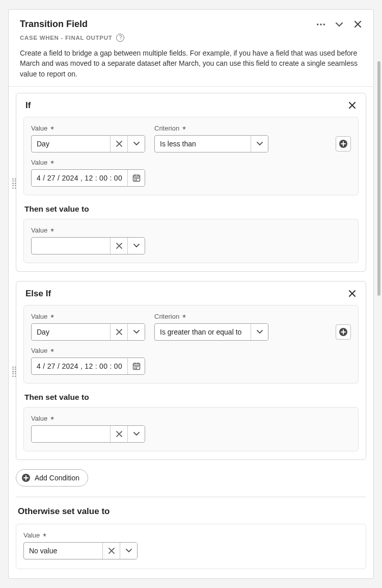 This screenshot has height=588, width=382. Describe the element at coordinates (28, 106) in the screenshot. I see `condition-title: If` at that location.